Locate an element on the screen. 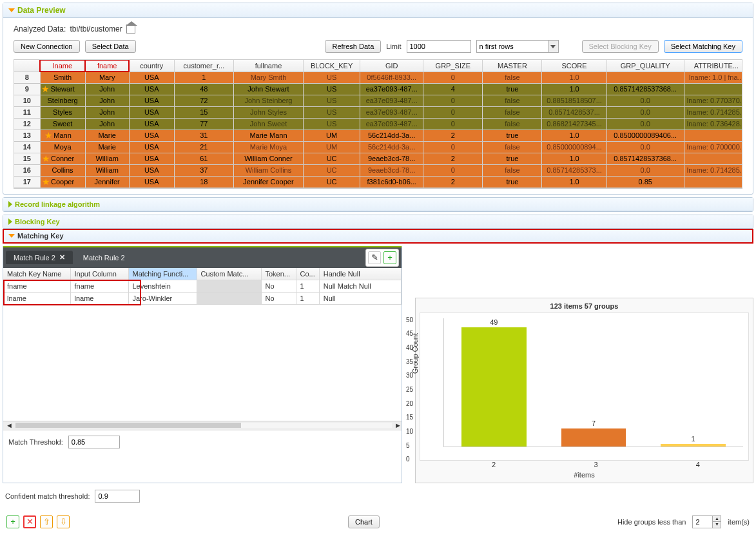  matching-key-title: Matching Key is located at coordinates (41, 236).